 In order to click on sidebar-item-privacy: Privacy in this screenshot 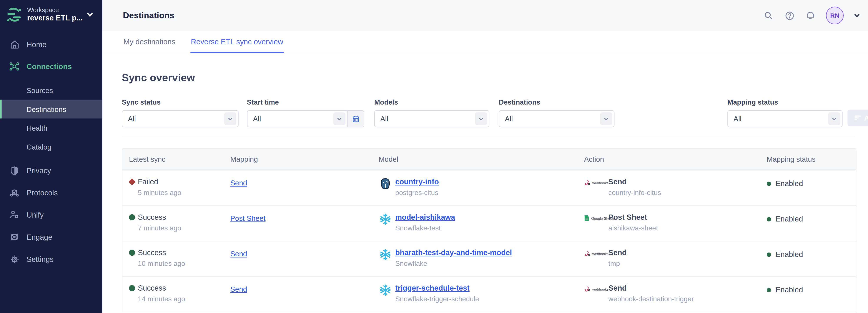, I will do `click(51, 170)`.